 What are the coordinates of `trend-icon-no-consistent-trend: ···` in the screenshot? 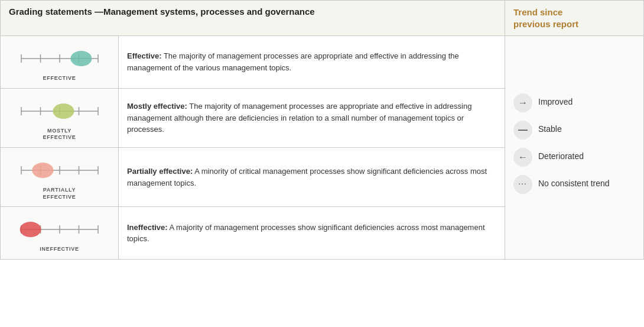 It's located at (523, 184).